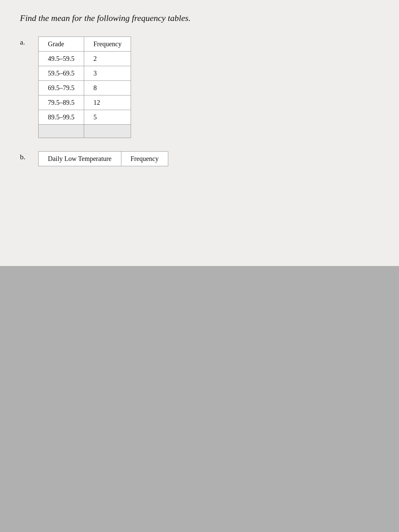  I want to click on table-cell-grade: 69.5–79.5, so click(61, 88).